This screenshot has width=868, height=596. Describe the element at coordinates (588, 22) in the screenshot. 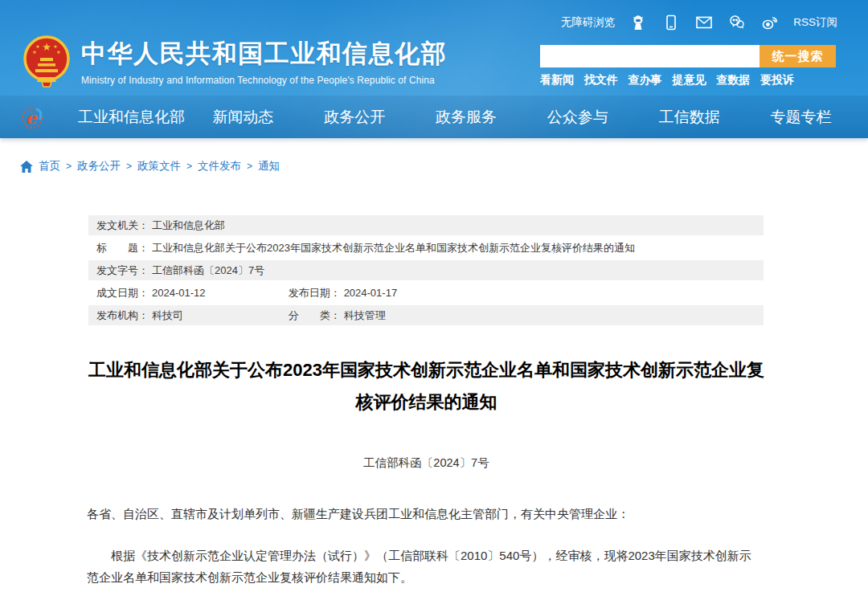

I see `accessibility-link: 无障碍浏览` at that location.